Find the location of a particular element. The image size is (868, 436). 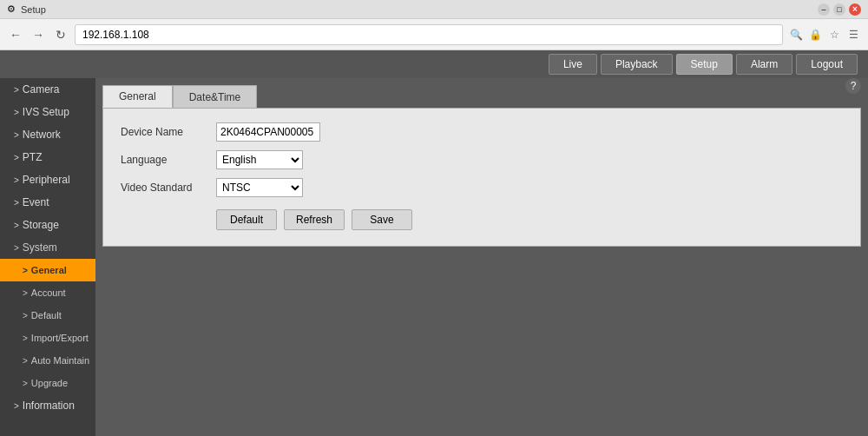

refresh-button: ↻ is located at coordinates (61, 35).